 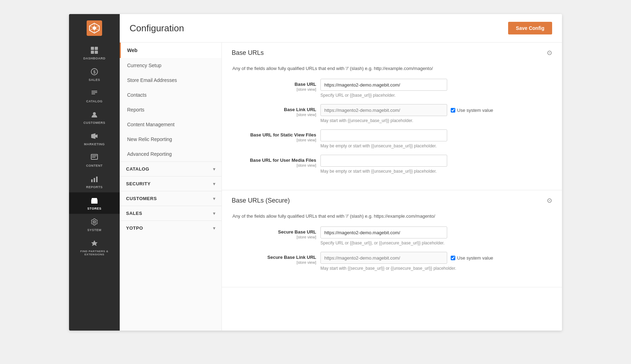 I want to click on base-url-input-row, so click(x=436, y=85).